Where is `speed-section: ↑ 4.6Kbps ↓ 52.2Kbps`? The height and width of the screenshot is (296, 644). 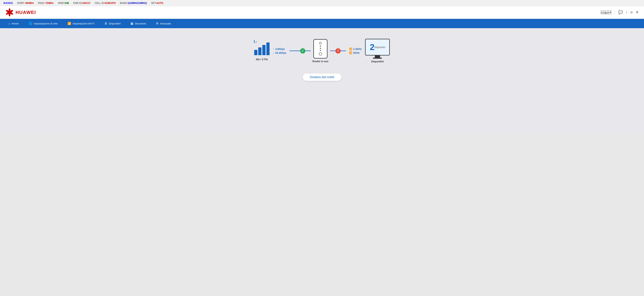 speed-section: ↑ 4.6Kbps ↓ 52.2Kbps is located at coordinates (280, 51).